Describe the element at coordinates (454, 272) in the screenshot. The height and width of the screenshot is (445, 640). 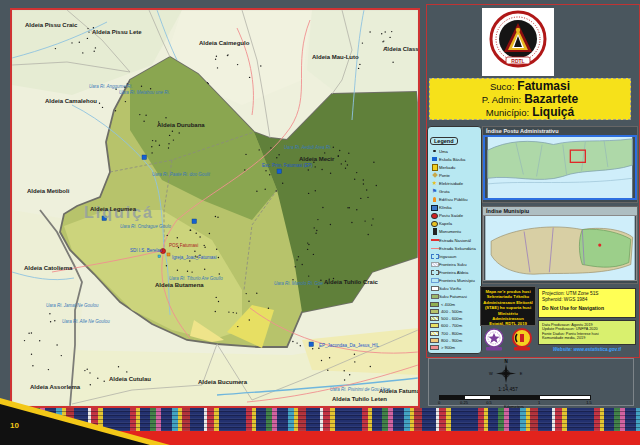
I see `legend-item: Fronteira Aldeia` at that location.